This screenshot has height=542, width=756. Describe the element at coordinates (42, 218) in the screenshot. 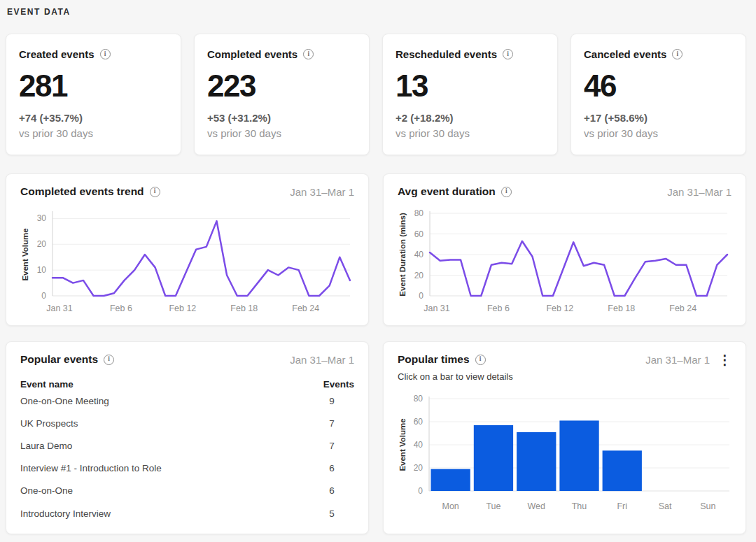

I see `y-tick-label: 30` at that location.